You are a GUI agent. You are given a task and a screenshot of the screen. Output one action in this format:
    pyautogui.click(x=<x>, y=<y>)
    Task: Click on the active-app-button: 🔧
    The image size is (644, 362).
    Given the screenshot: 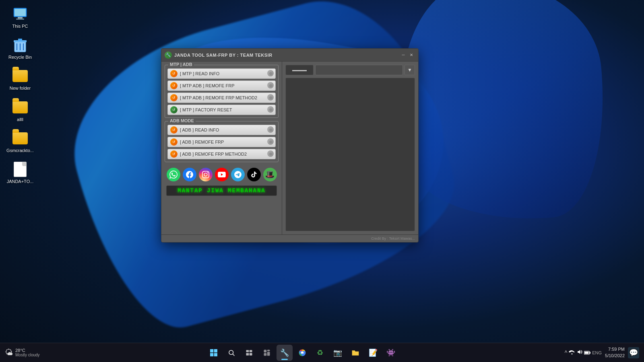 What is the action you would take?
    pyautogui.click(x=285, y=353)
    